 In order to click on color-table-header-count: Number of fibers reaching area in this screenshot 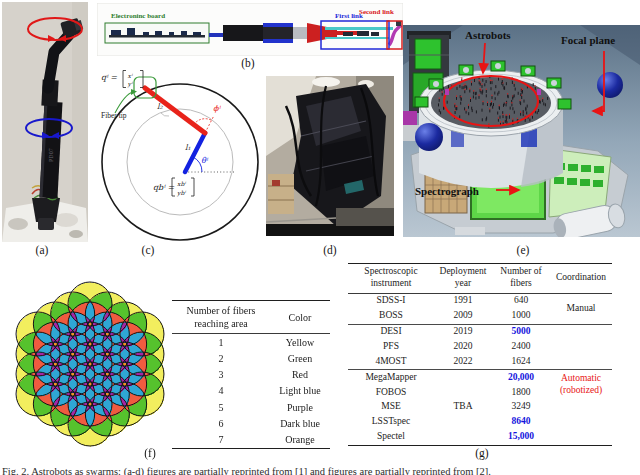, I will do `click(221, 318)`.